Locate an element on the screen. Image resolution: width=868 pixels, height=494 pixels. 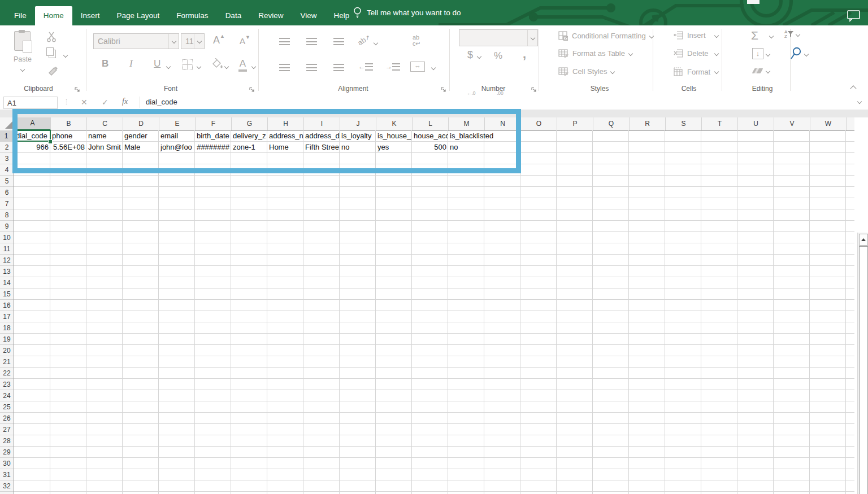
font-name-select: Calibri is located at coordinates (136, 41).